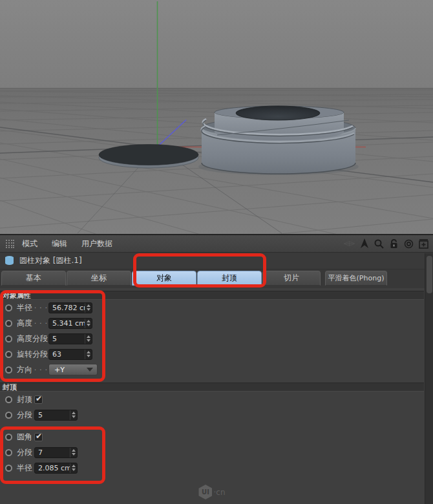  I want to click on section-caps: 封顶, so click(212, 387).